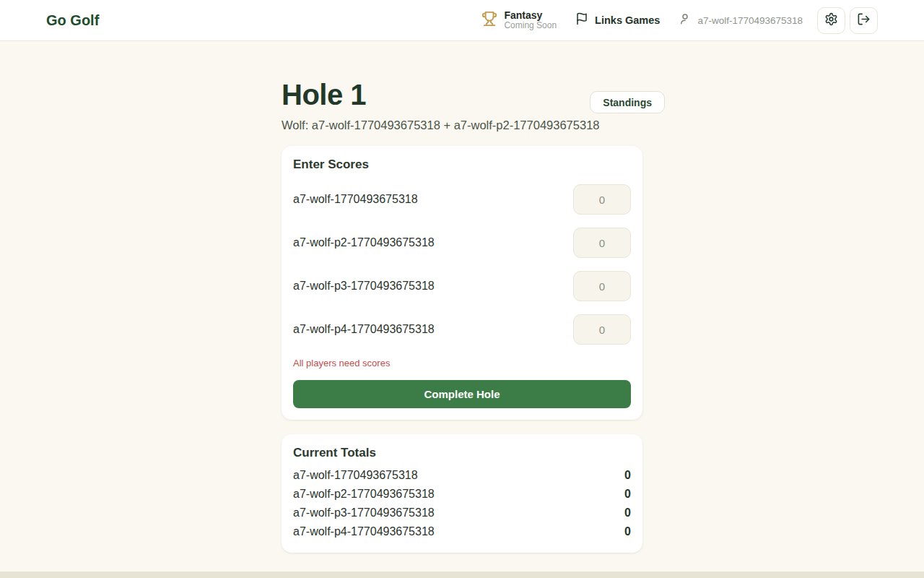 The width and height of the screenshot is (924, 578). What do you see at coordinates (462, 475) in the screenshot?
I see `total-row: a7-wolf-1770493675318 0` at bounding box center [462, 475].